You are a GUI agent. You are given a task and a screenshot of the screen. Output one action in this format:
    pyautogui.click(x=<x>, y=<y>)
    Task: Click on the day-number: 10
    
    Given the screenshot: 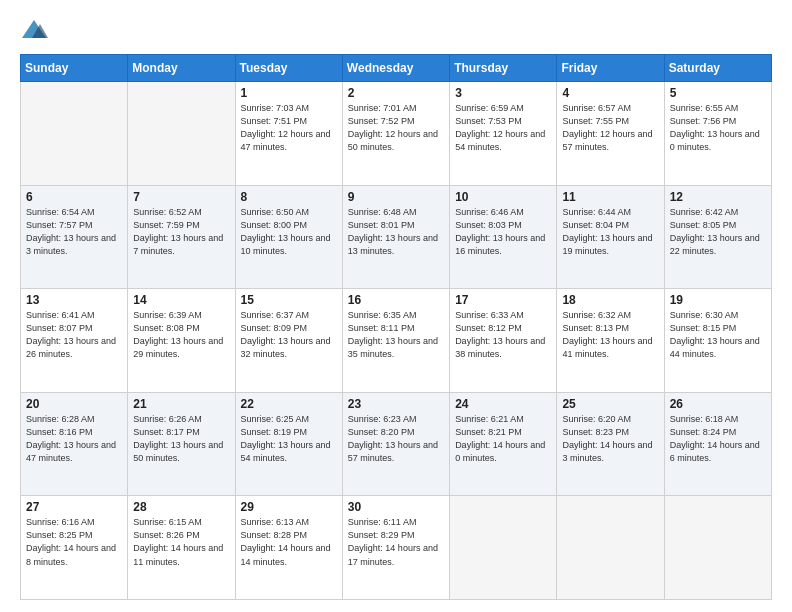 What is the action you would take?
    pyautogui.click(x=503, y=197)
    